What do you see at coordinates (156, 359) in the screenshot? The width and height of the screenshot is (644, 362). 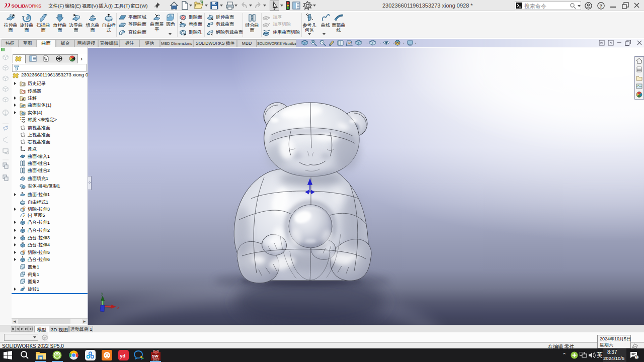 I see `svg-text: 2022` at bounding box center [156, 359].